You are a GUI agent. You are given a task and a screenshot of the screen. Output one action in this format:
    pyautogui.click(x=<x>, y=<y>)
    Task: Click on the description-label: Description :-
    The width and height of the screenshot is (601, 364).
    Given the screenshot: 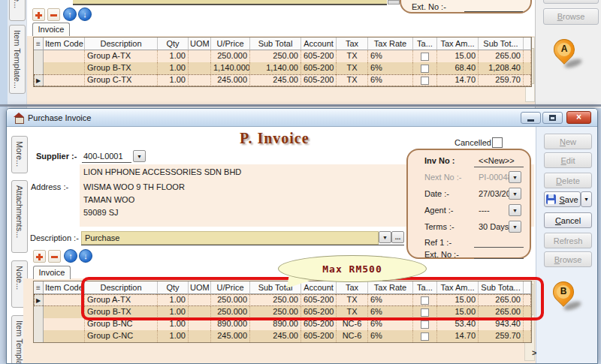 What is the action you would take?
    pyautogui.click(x=54, y=238)
    